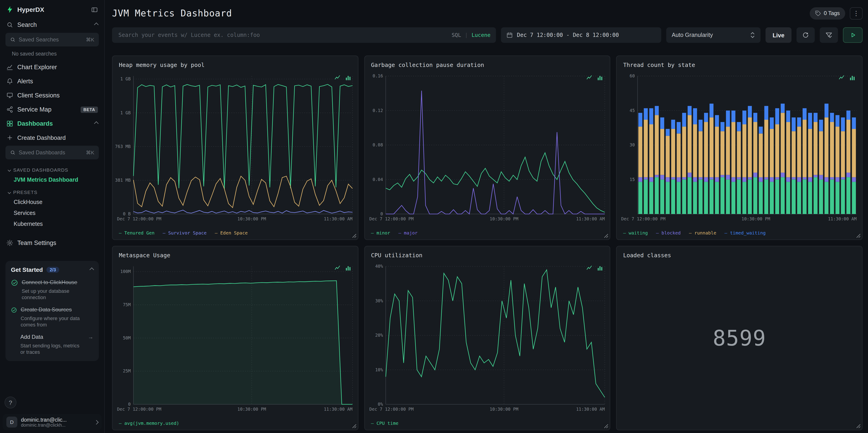 This screenshot has height=433, width=868. Describe the element at coordinates (27, 25) in the screenshot. I see `sidebar-item-label: Search` at that location.